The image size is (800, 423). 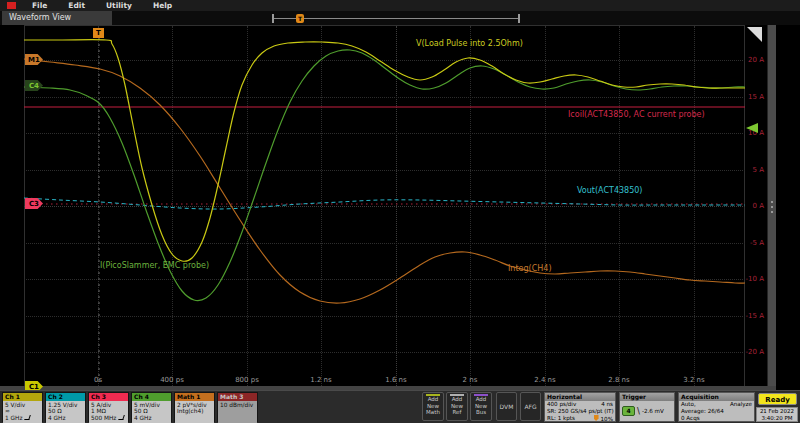 I want to click on trigger-level: -2.6 mV, so click(x=653, y=412).